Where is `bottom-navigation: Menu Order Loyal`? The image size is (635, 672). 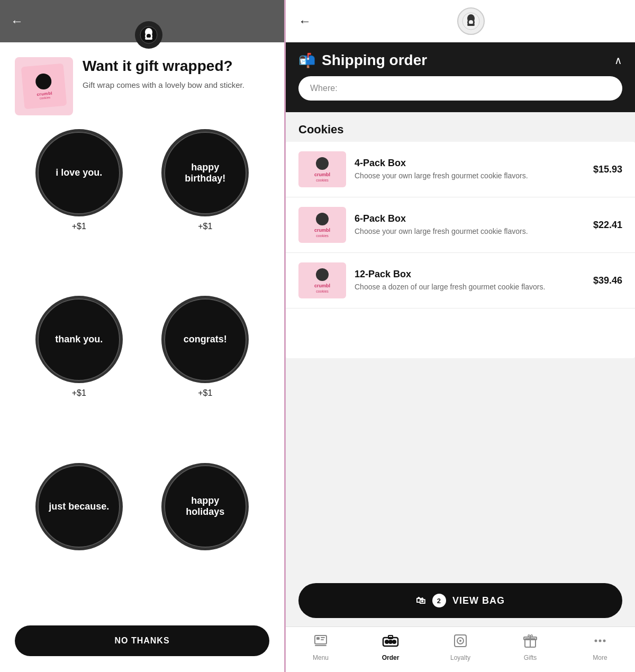
bottom-navigation: Menu Order Loyal is located at coordinates (460, 649).